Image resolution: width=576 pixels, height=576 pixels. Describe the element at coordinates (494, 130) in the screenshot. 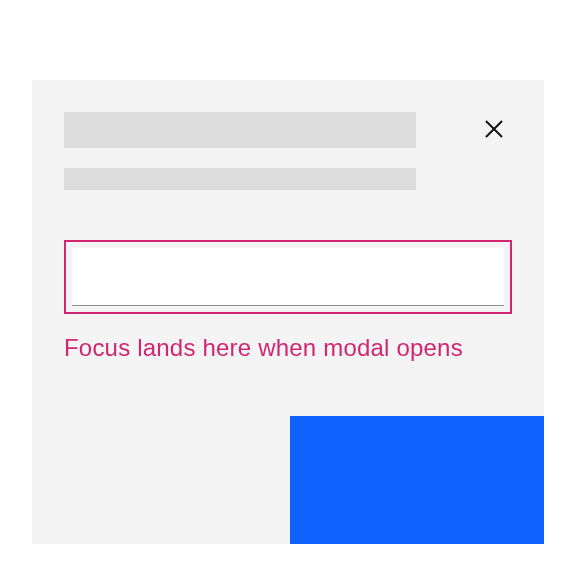

I see `close-icon` at that location.